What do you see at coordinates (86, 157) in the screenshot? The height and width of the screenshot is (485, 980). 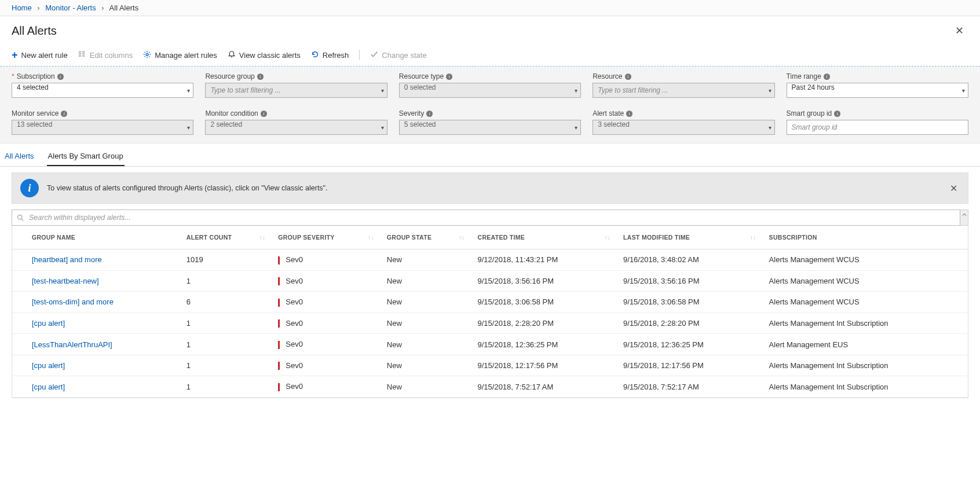 I see `tab-alerts-by-smart-group: Alerts By Smart Group` at bounding box center [86, 157].